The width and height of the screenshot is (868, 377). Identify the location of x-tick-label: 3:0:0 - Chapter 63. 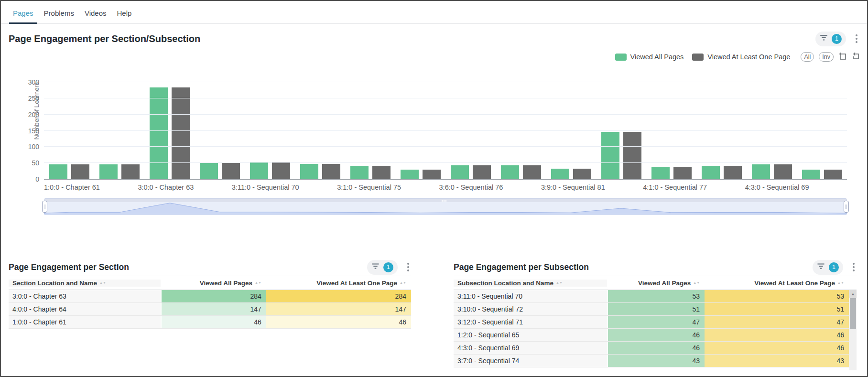
(165, 188).